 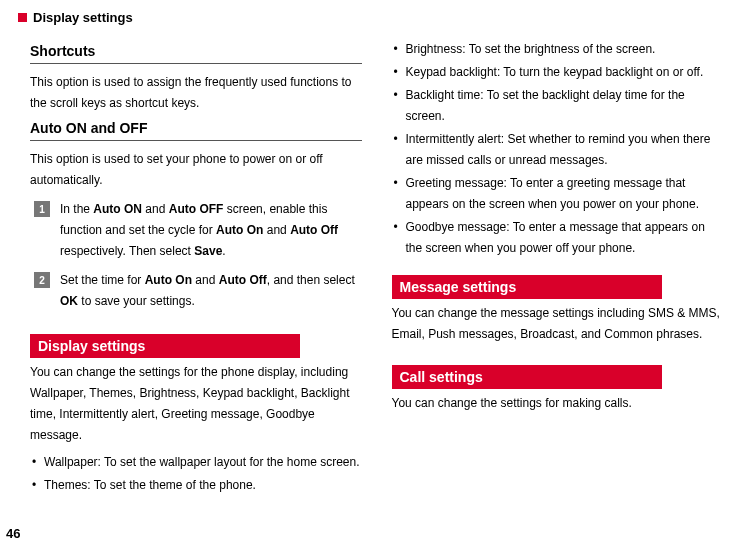 What do you see at coordinates (565, 50) in the screenshot?
I see `bullet-text: Brightness: To set the brightness of the…` at bounding box center [565, 50].